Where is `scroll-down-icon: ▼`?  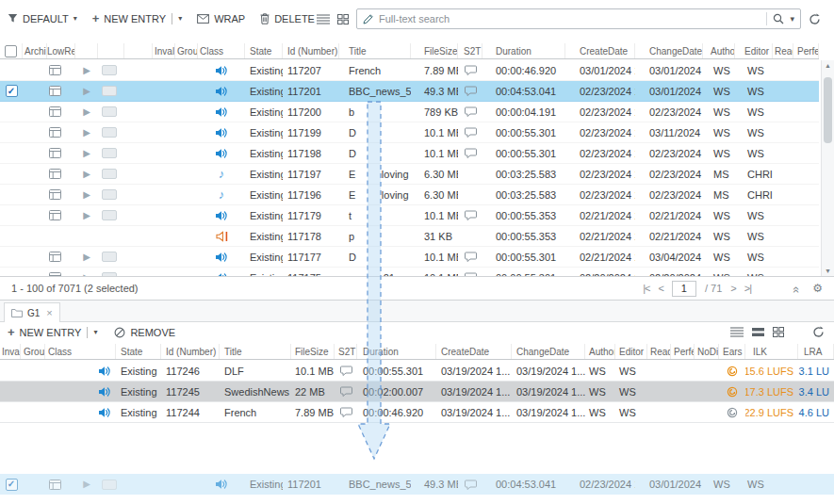
scroll-down-icon: ▼ is located at coordinates (827, 271).